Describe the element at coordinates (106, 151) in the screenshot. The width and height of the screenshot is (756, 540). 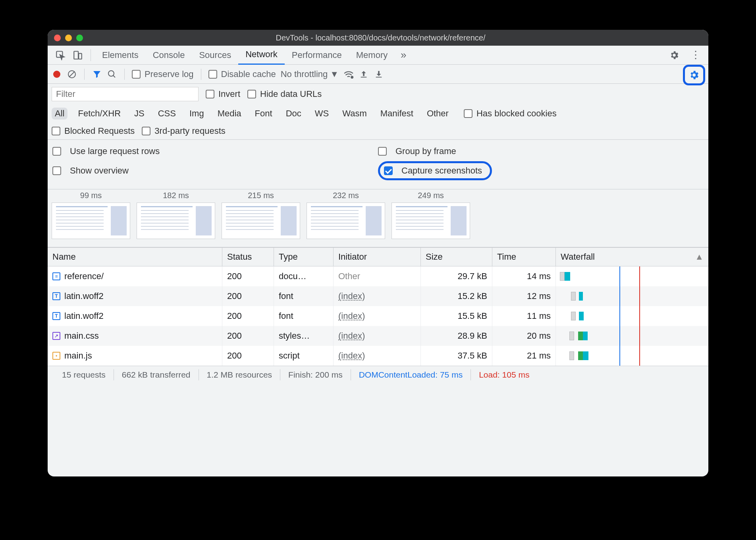
I see `large-rows-checkbox: Use large request rows` at that location.